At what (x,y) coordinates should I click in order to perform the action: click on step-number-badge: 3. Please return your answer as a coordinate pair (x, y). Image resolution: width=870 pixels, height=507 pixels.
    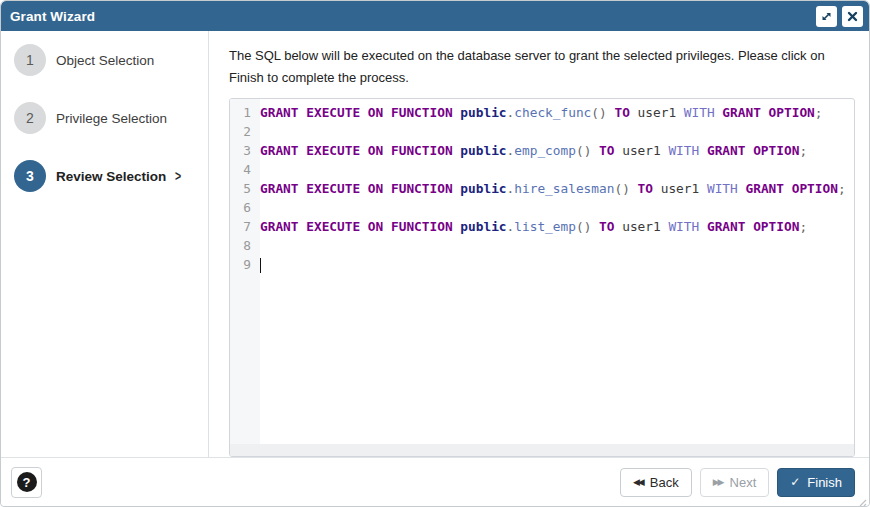
    Looking at the image, I should click on (30, 176).